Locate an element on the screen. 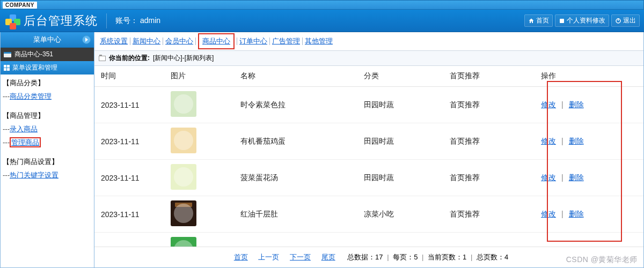  divider is located at coordinates (106, 21).